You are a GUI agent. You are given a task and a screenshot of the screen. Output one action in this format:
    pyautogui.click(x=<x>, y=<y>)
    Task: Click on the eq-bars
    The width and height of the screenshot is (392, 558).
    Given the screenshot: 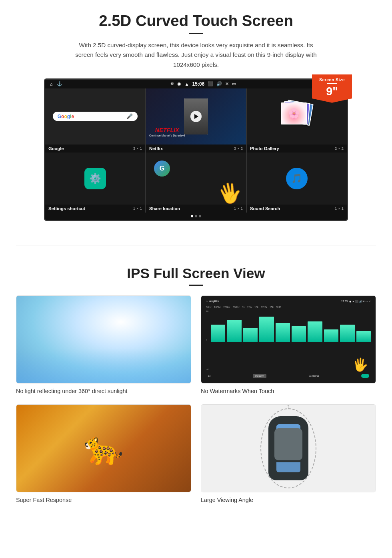 What is the action you would take?
    pyautogui.click(x=291, y=326)
    